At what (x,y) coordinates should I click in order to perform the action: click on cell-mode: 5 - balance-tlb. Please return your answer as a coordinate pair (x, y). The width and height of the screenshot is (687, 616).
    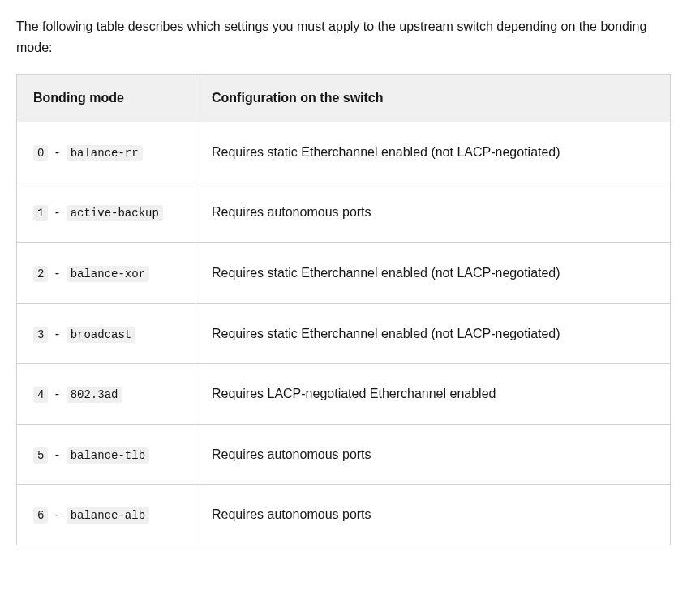
    Looking at the image, I should click on (106, 454).